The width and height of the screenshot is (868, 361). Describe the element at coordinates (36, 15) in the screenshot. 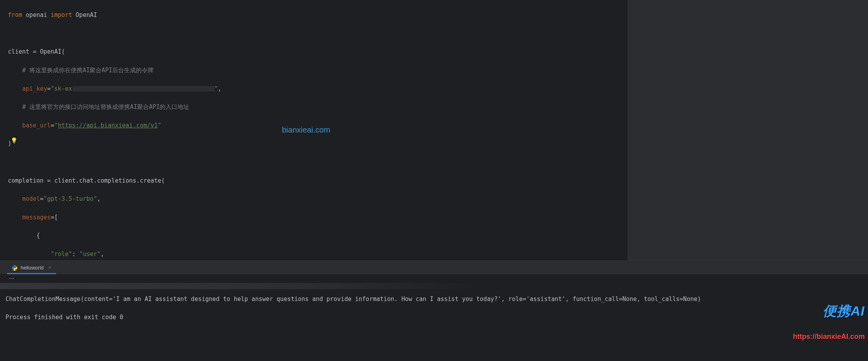

I see `module-openai: openai` at that location.